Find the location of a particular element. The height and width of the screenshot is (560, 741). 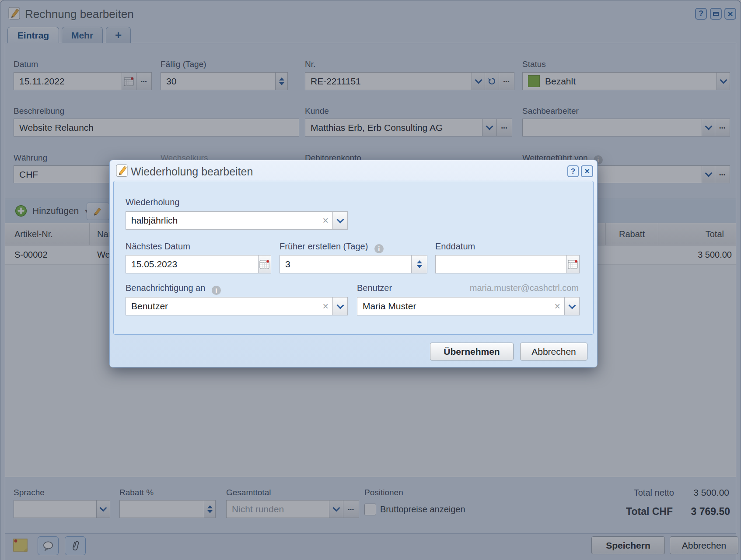

benachrichtigung-dropdown-trigger is located at coordinates (340, 306).